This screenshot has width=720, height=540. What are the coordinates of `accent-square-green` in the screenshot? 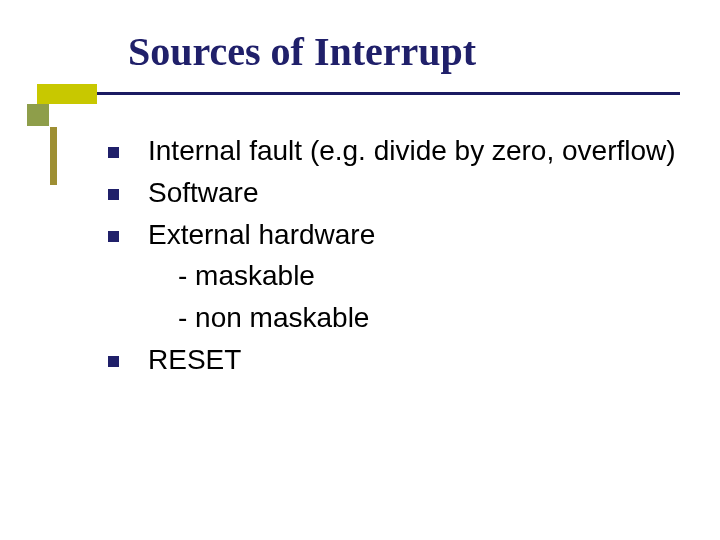 It's located at (38, 115).